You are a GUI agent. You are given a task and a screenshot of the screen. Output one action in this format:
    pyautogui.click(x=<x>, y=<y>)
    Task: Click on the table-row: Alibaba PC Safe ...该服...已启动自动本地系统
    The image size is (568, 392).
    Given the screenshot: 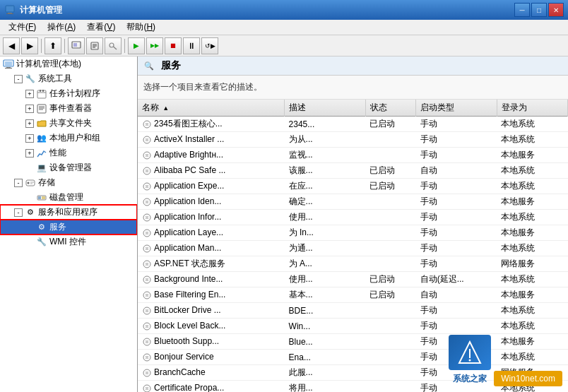 What is the action you would take?
    pyautogui.click(x=353, y=171)
    